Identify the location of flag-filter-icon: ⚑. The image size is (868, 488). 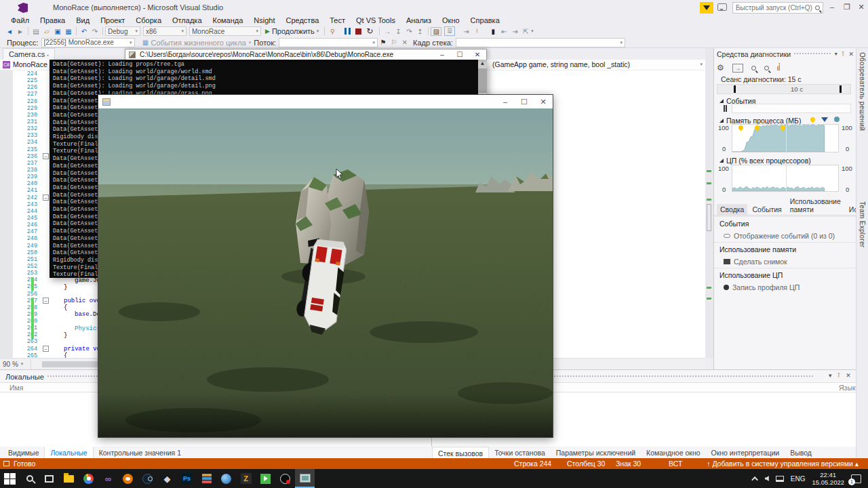
(383, 42).